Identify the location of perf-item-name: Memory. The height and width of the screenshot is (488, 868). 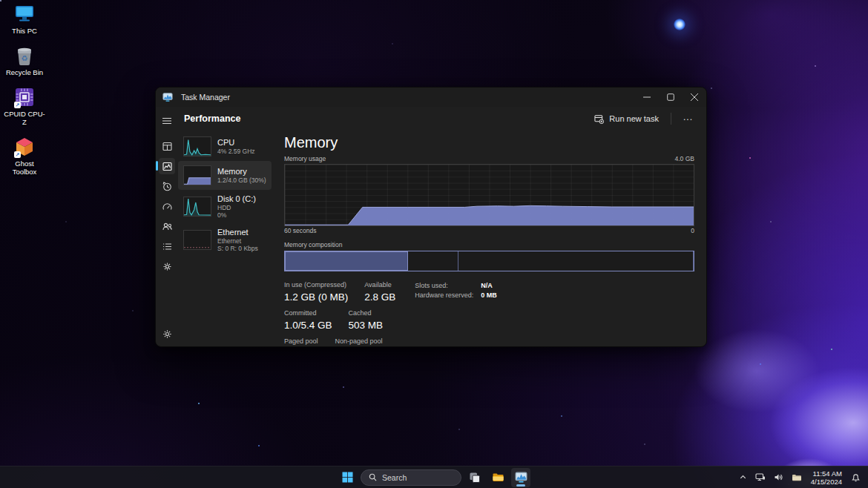
(242, 172).